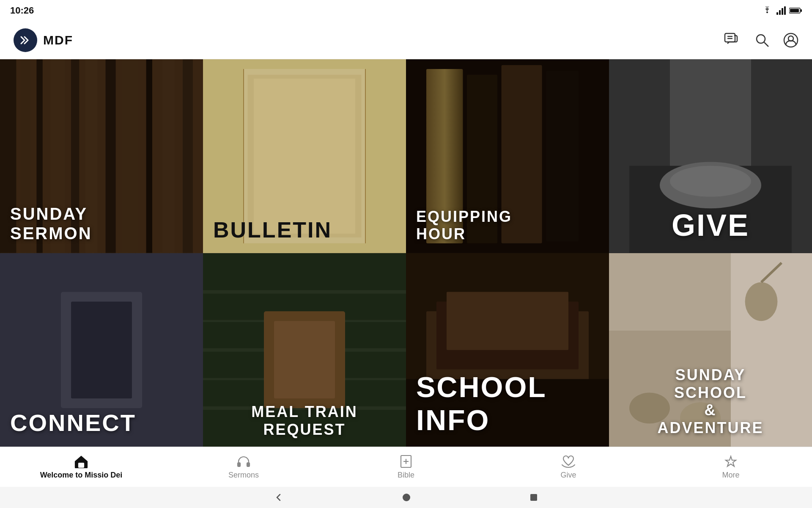 The width and height of the screenshot is (812, 508). What do you see at coordinates (710, 225) in the screenshot?
I see `give-label: GIVE` at bounding box center [710, 225].